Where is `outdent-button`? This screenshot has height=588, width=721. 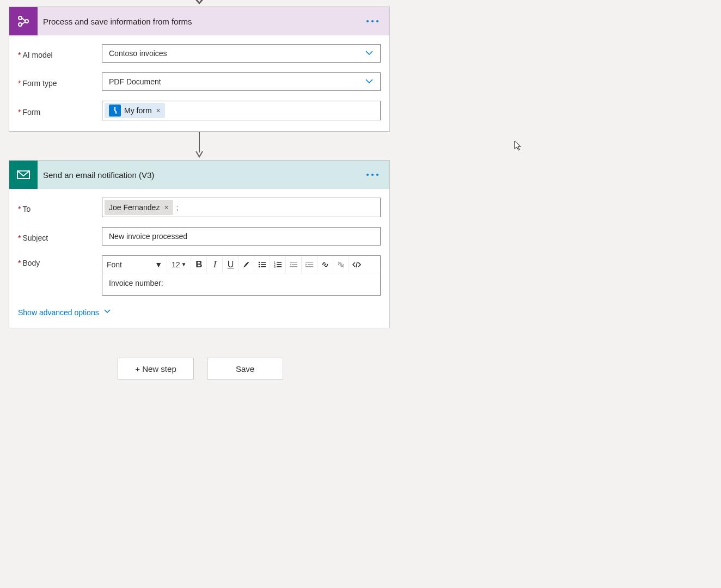 outdent-button is located at coordinates (294, 265).